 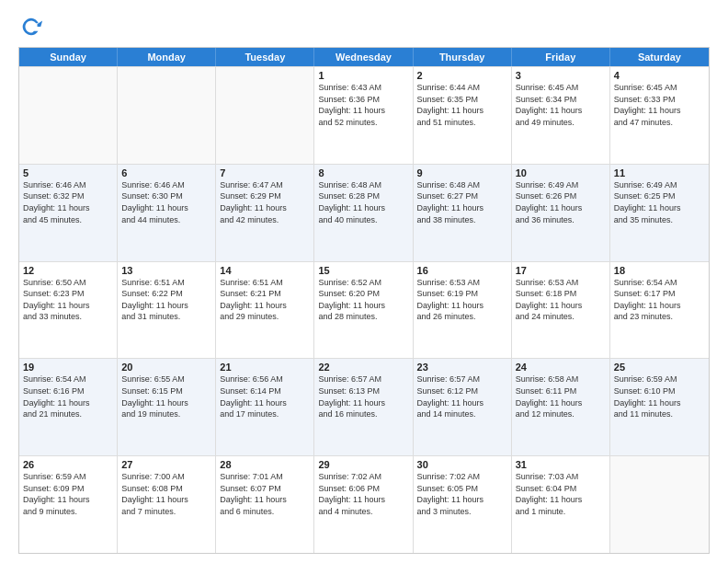 I want to click on day-info: Sunrise: 7:02 AM Sunset: 6:06 PM Dayligh…, so click(x=363, y=494).